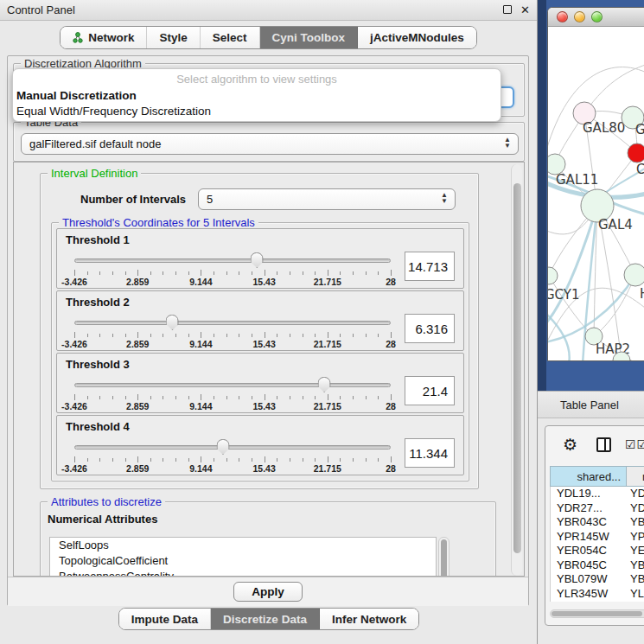 This screenshot has height=644, width=644. I want to click on attribute-list-item: SelfLoops, so click(243, 545).